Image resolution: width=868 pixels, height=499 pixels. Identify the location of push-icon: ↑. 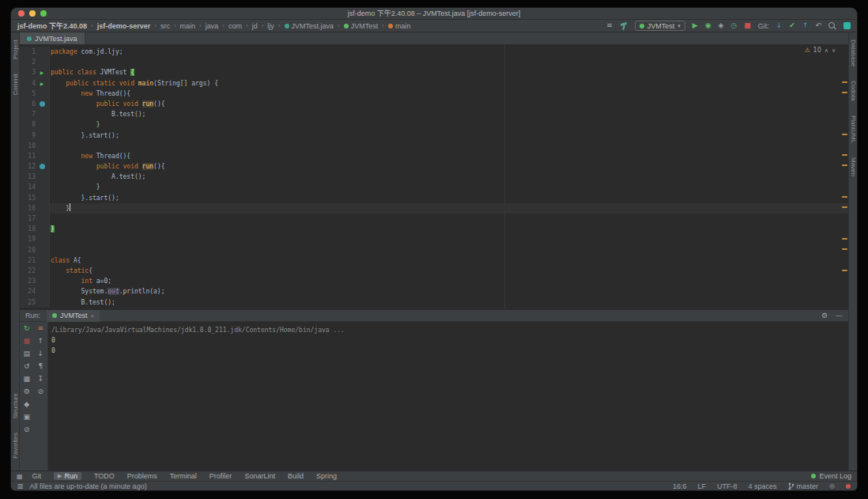
(806, 25).